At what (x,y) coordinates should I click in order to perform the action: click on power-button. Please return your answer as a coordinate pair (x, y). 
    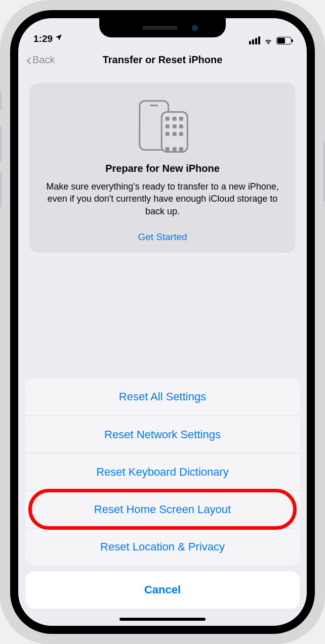
    Looking at the image, I should click on (324, 172).